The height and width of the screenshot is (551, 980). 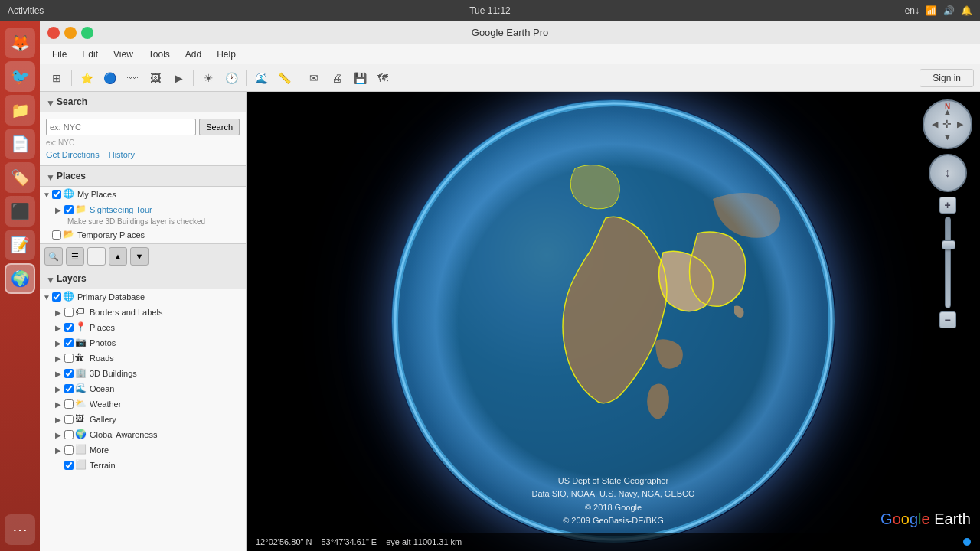 I want to click on menu-help: Help, so click(x=227, y=54).